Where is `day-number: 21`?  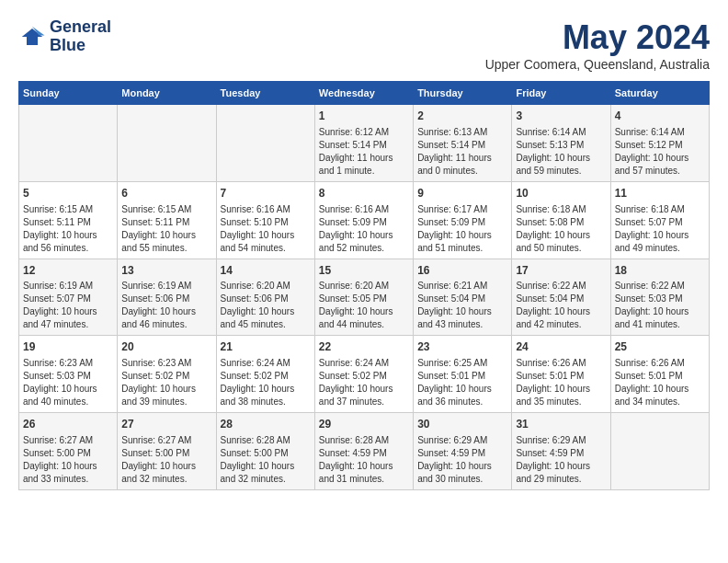 day-number: 21 is located at coordinates (266, 348).